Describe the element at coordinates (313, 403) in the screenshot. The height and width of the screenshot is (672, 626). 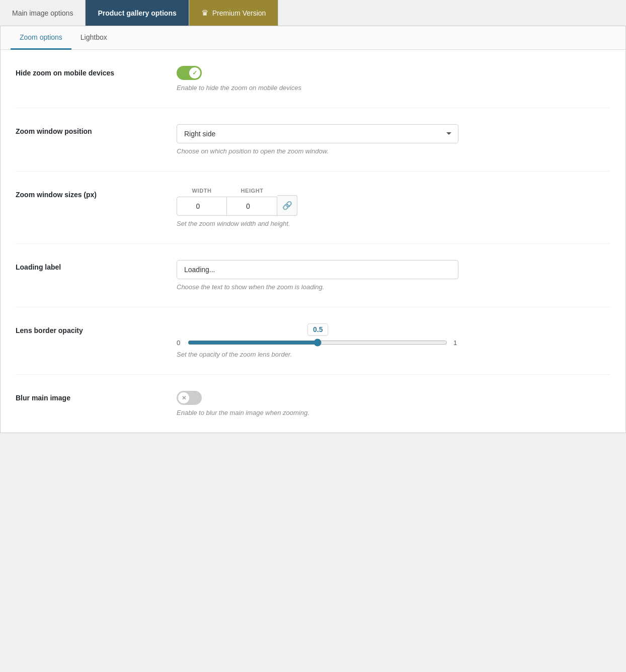
I see `setting-row-blur-image: Blur main image ✕ Enable to blur the mai…` at that location.